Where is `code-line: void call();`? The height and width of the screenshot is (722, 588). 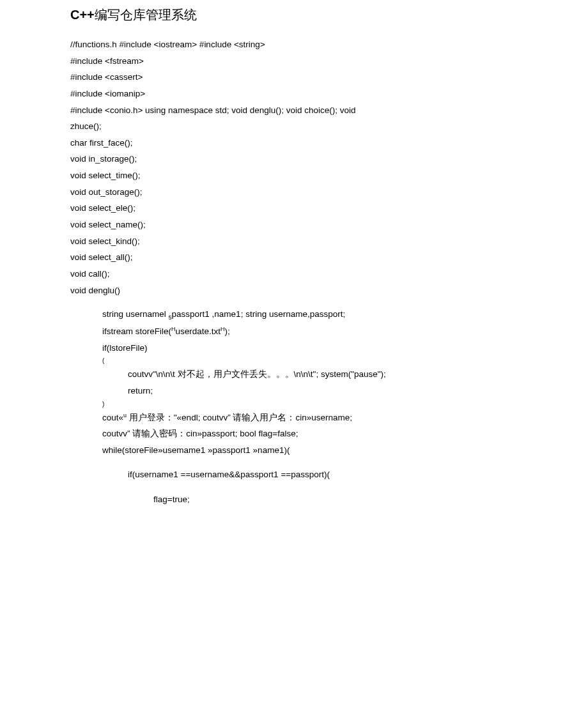 code-line: void call(); is located at coordinates (294, 274).